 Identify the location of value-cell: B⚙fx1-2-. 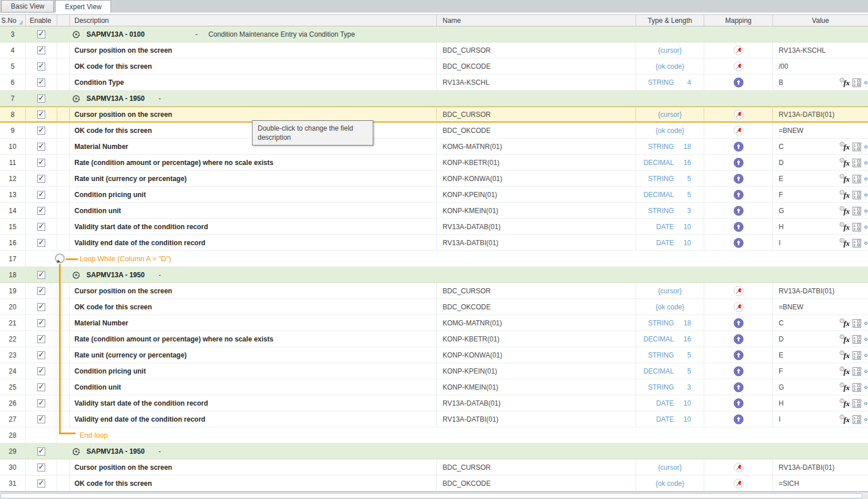
(820, 82).